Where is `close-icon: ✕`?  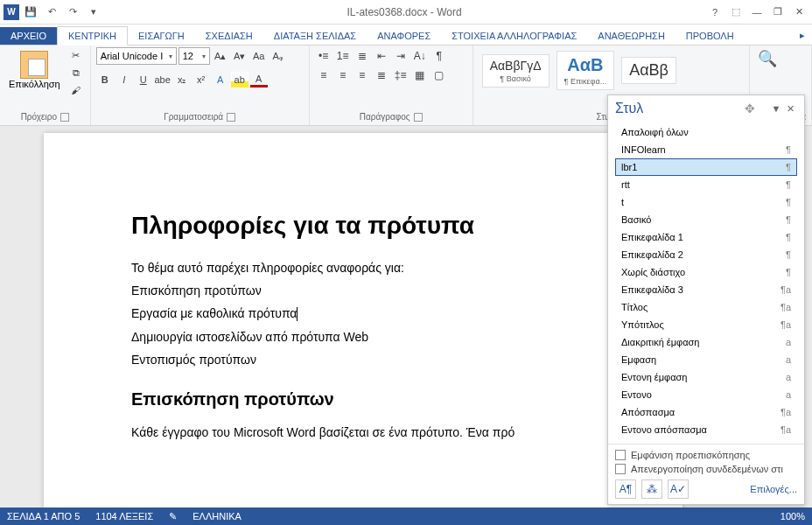
close-icon: ✕ is located at coordinates (799, 12).